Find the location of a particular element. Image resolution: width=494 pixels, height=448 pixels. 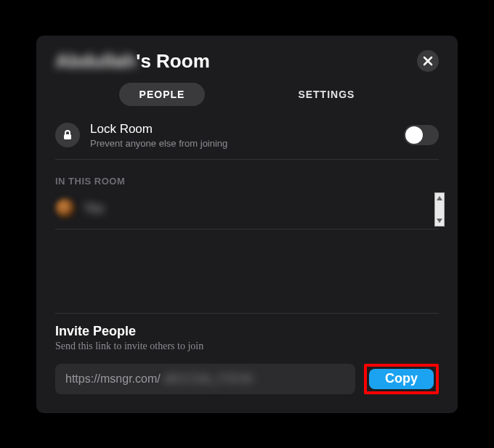

scroll-down-icon is located at coordinates (440, 221).